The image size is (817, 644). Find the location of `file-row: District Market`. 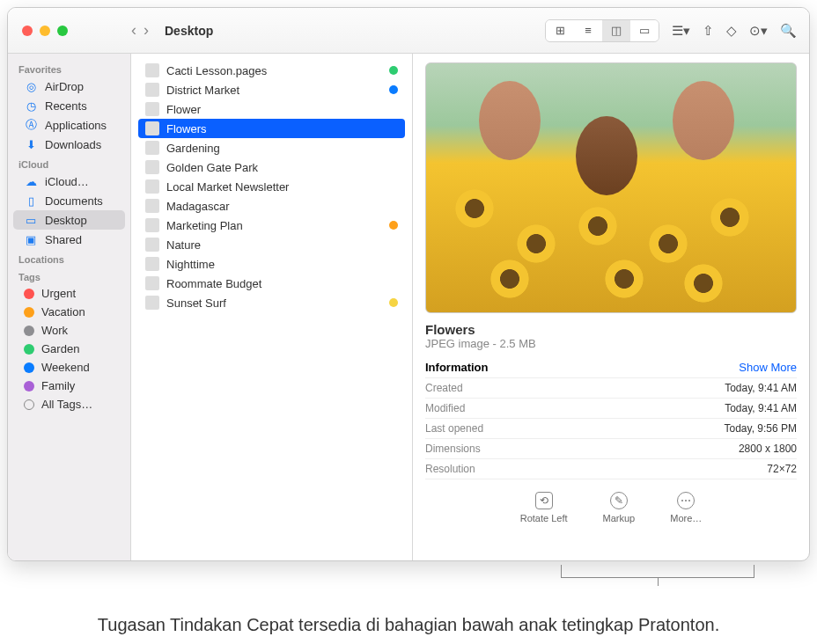

file-row: District Market is located at coordinates (271, 90).